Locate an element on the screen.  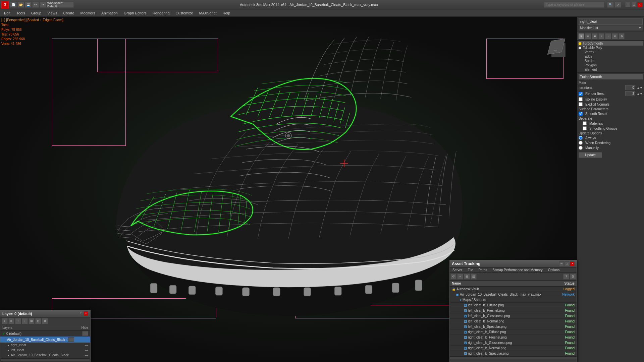
layers-help: ? is located at coordinates (80, 314).